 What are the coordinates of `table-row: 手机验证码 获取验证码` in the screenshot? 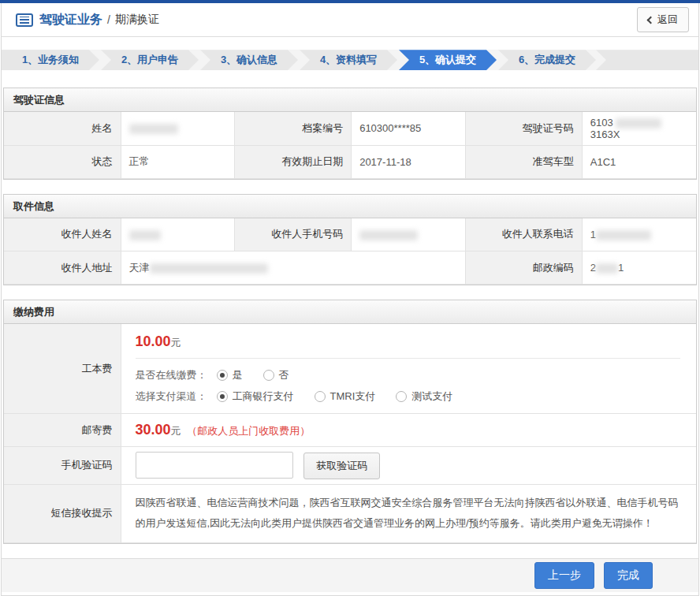 It's located at (350, 466).